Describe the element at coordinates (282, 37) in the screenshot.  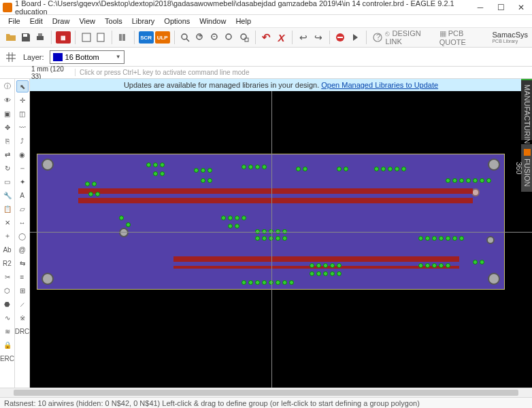
I see `redo-button: X` at that location.